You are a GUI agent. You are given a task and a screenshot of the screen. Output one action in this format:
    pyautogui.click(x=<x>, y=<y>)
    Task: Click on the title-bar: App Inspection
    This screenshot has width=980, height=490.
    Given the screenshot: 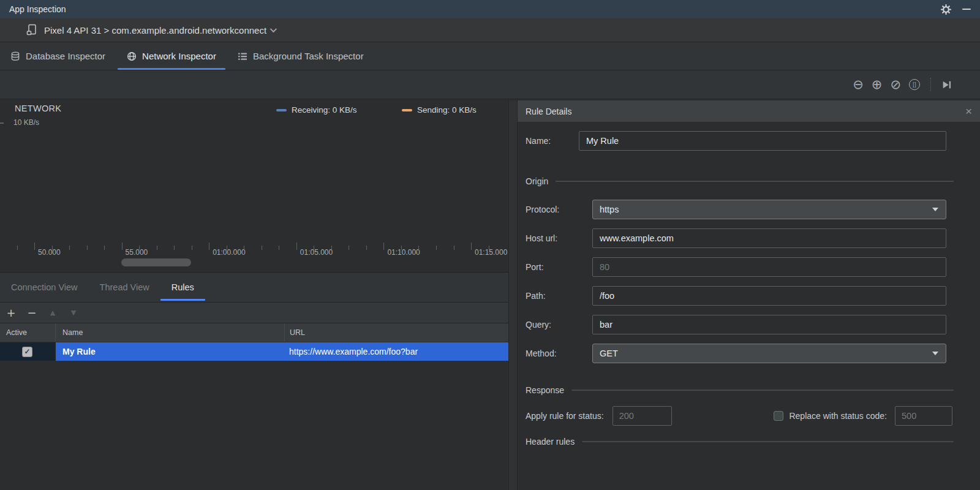 What is the action you would take?
    pyautogui.click(x=490, y=9)
    